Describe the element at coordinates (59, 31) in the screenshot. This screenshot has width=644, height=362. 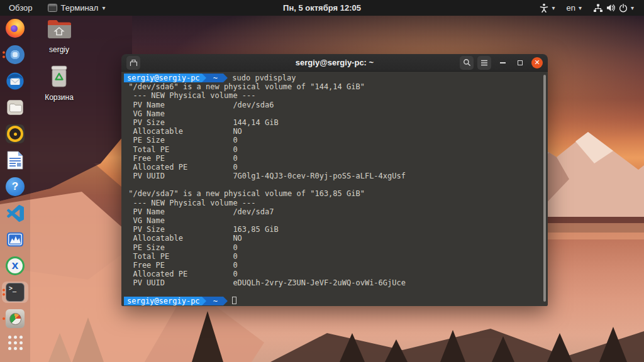
I see `home-folder-icon` at that location.